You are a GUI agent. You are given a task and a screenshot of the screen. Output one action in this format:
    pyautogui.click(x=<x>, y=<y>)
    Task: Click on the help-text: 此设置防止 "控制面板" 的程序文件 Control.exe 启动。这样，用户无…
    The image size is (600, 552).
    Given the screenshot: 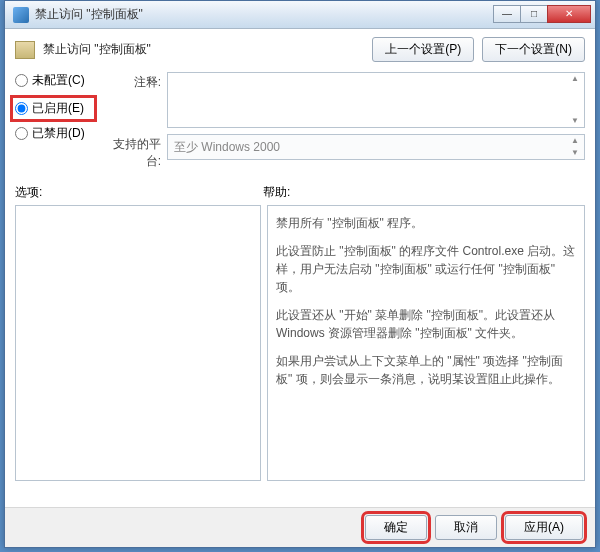 What is the action you would take?
    pyautogui.click(x=426, y=269)
    